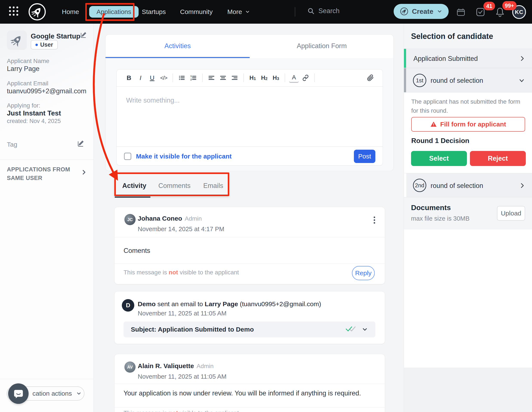 This screenshot has height=412, width=532. Describe the element at coordinates (154, 12) in the screenshot. I see `nav-startups: Startups` at that location.